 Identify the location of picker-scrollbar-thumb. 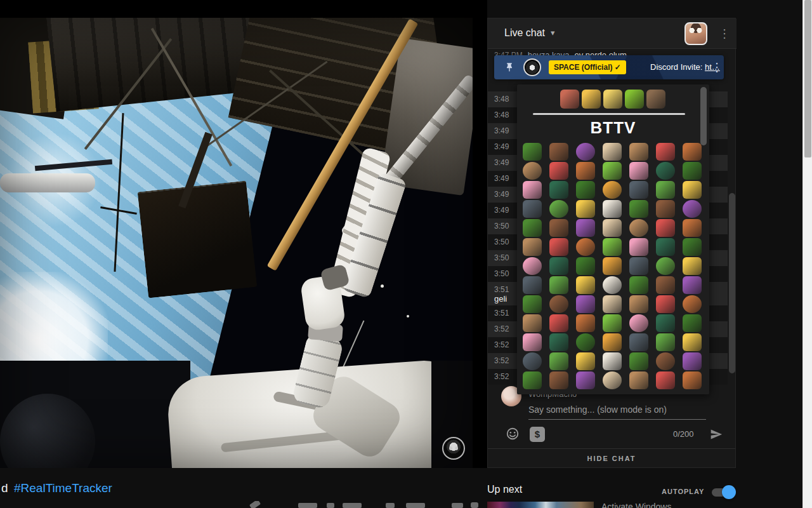
(704, 116).